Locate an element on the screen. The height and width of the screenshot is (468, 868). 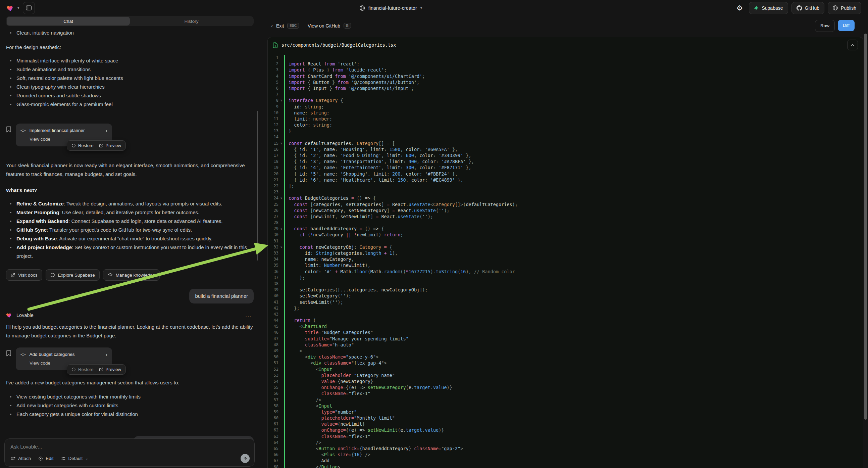
chevron-up-icon is located at coordinates (852, 45).